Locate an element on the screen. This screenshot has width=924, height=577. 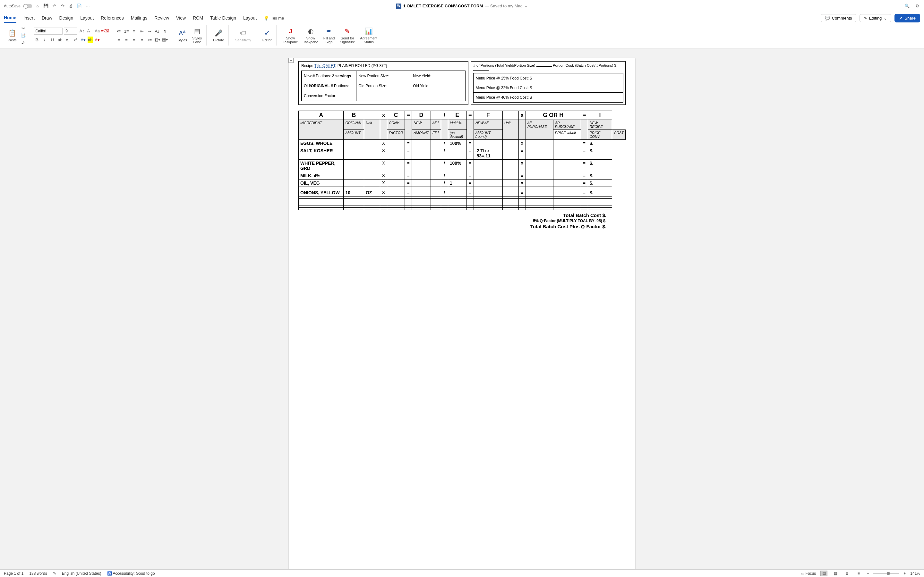
numbering-icon: 1≡ is located at coordinates (126, 31).